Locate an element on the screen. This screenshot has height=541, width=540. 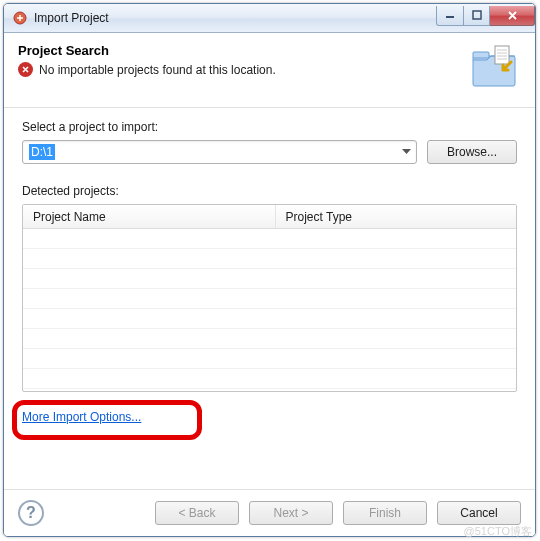
col-project-name: Project Name is located at coordinates (150, 216).